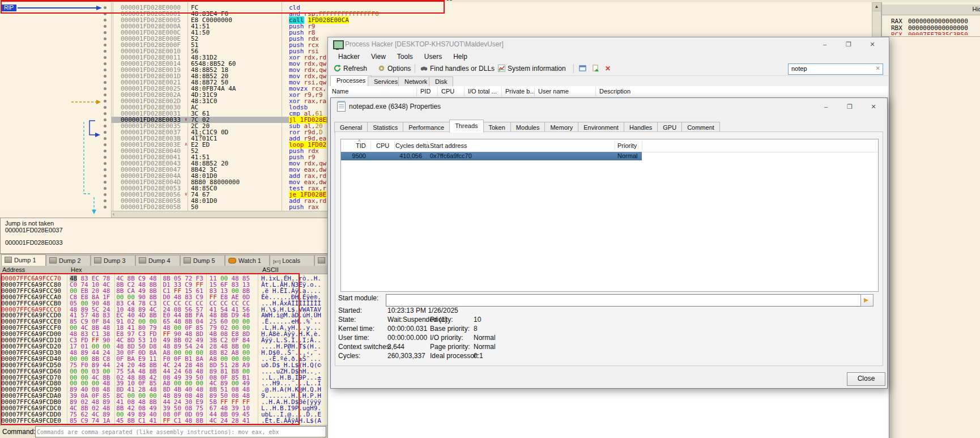 Image resolution: width=980 pixels, height=438 pixels. Describe the element at coordinates (443, 1) in the screenshot. I see `x64dbg-tab-source: Source` at that location.